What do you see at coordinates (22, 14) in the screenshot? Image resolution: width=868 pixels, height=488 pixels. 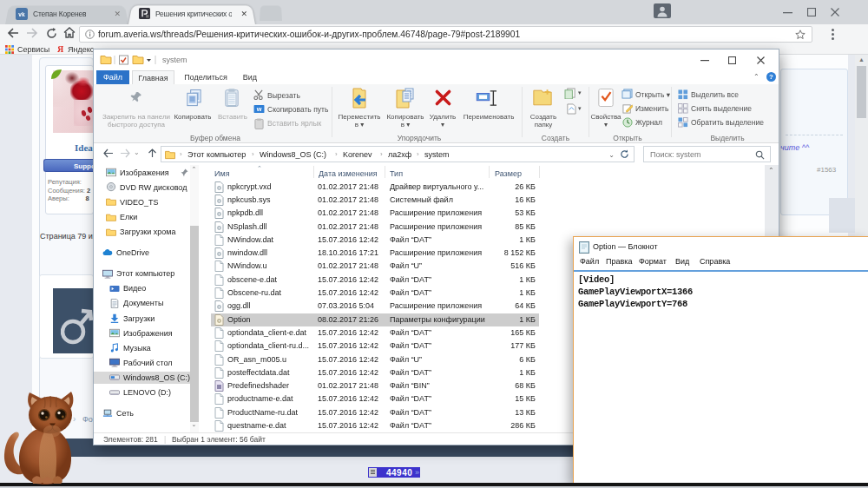 I see `svg-text: vk` at bounding box center [22, 14].